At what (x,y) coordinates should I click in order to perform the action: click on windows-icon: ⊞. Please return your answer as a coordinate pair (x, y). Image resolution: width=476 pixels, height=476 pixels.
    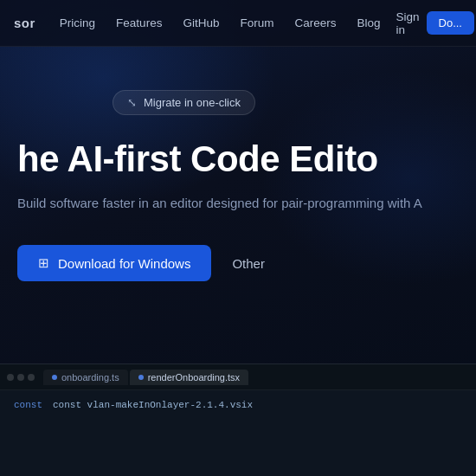
    Looking at the image, I should click on (43, 263).